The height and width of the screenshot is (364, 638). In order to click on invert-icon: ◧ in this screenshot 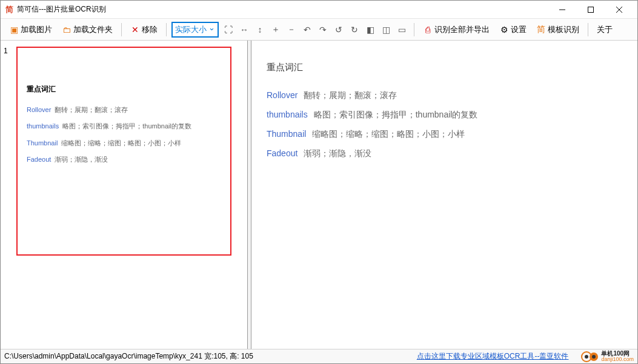, I will do `click(370, 30)`.